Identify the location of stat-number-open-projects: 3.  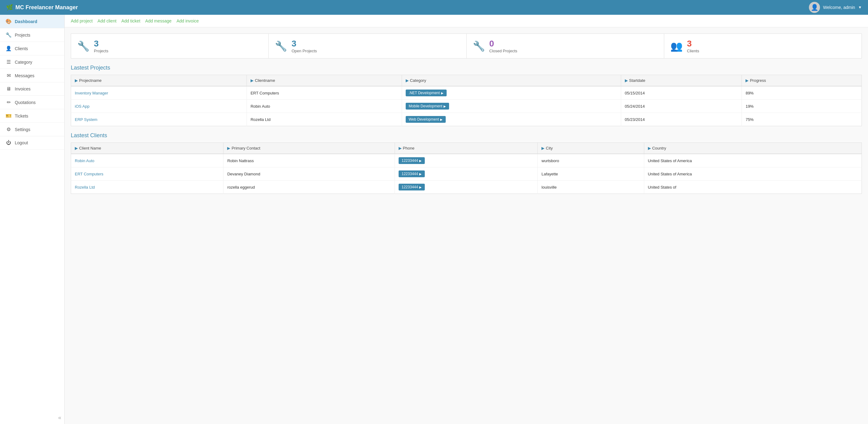
(304, 44).